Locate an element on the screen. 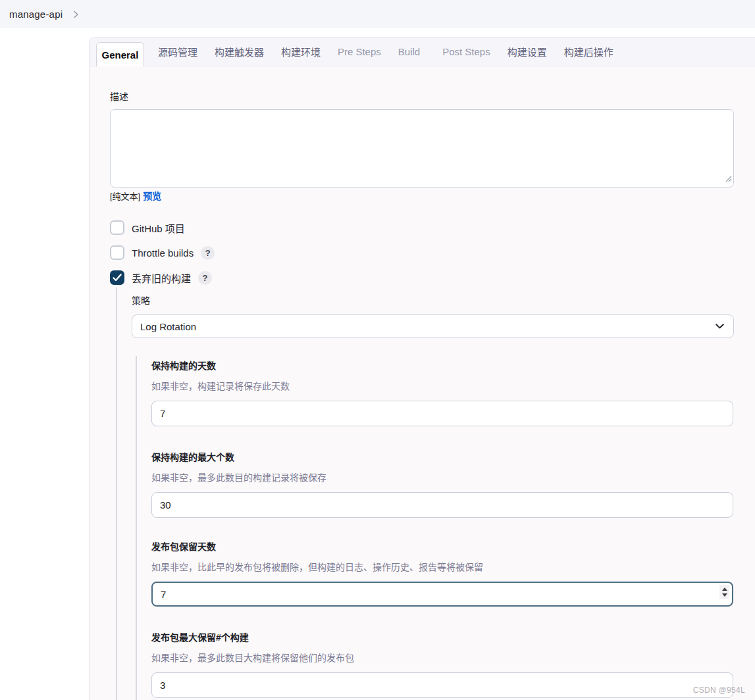 The width and height of the screenshot is (755, 700). config-tab-bar: General 源码管理 构建触发器 构建环境 Pre Steps Build … is located at coordinates (423, 52).